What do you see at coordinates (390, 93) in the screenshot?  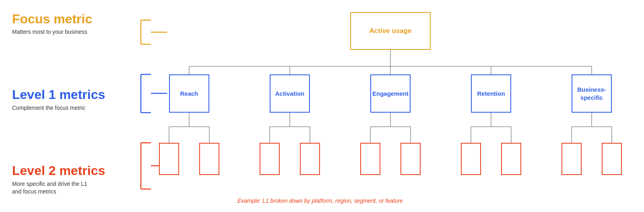 I see `l1-engagement-box: Engagement` at bounding box center [390, 93].